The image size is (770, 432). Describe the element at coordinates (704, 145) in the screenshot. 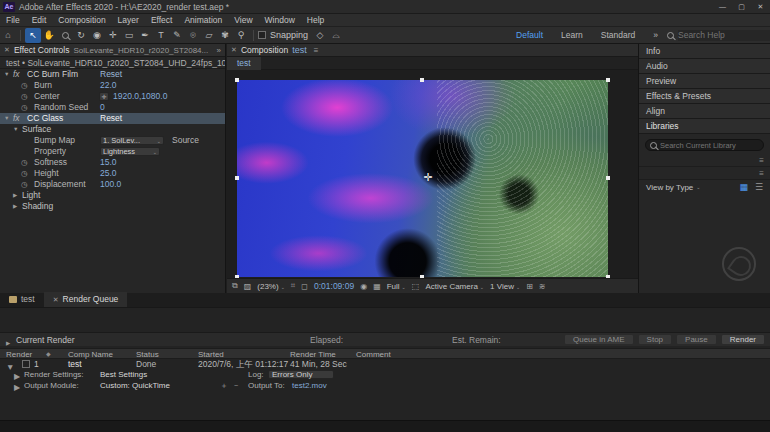

I see `library-search-box` at that location.